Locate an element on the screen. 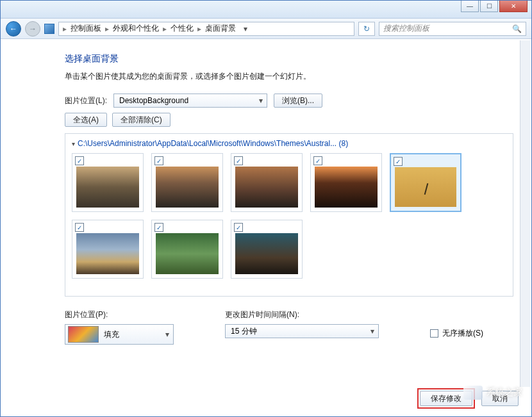  control-panel-icon is located at coordinates (49, 29).